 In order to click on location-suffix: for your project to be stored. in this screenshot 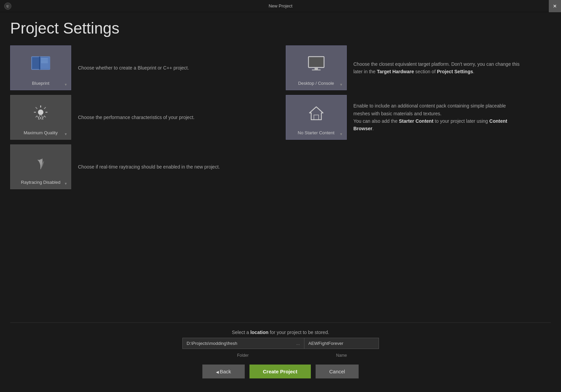, I will do `click(299, 332)`.